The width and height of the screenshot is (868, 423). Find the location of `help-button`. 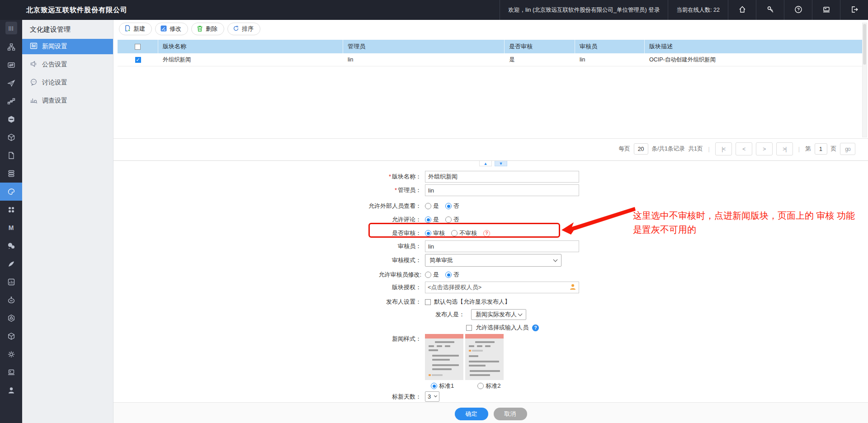

help-button is located at coordinates (798, 10).